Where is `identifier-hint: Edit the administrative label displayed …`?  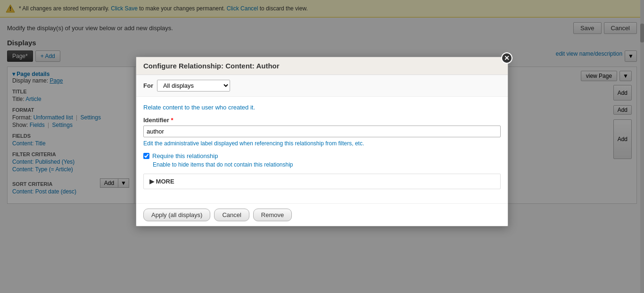
identifier-hint: Edit the administrative label displayed … is located at coordinates (322, 143).